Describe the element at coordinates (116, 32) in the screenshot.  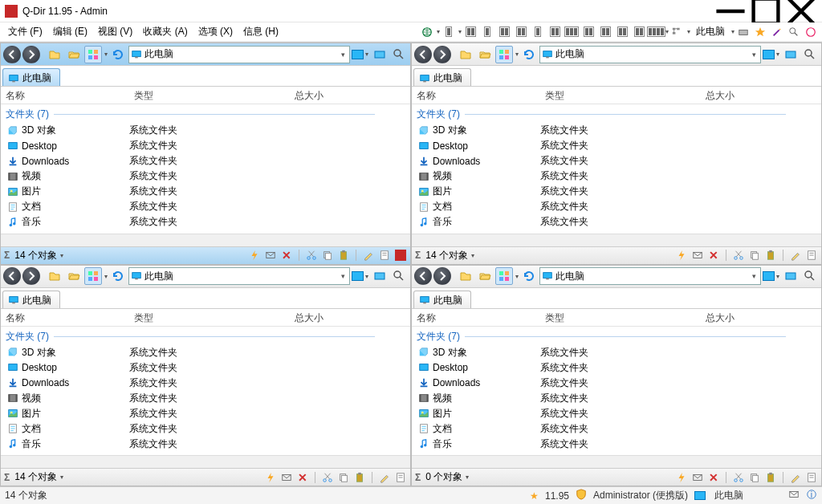
I see `menu-view: 视图 (V)` at that location.